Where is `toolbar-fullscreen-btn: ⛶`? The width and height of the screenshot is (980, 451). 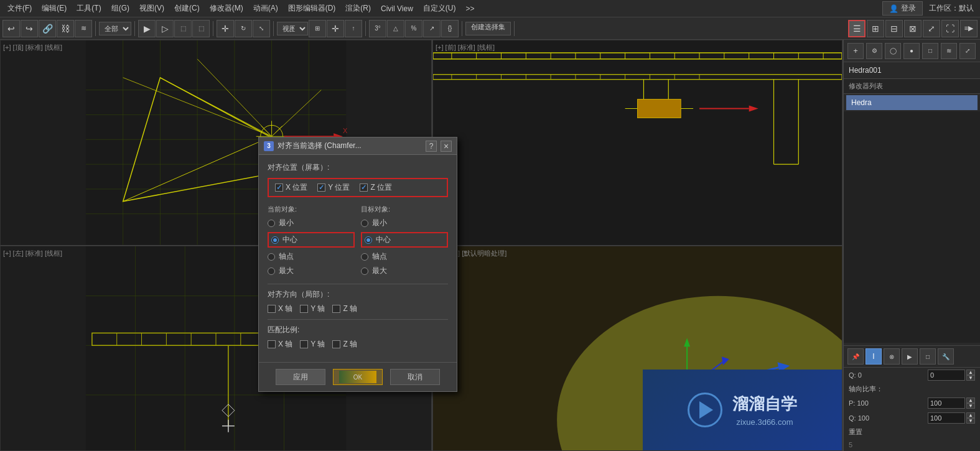 toolbar-fullscreen-btn: ⛶ is located at coordinates (950, 29).